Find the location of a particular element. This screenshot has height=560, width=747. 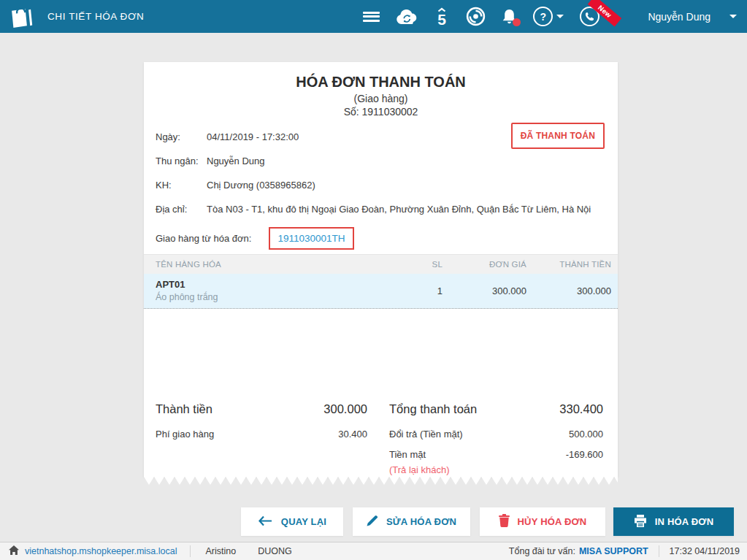

exchange-value: 500.000 is located at coordinates (586, 434).